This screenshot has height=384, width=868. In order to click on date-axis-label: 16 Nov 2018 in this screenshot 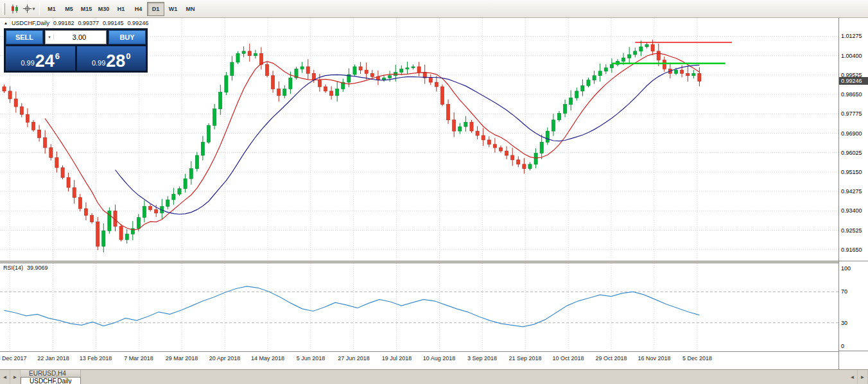, I will do `click(654, 358)`.